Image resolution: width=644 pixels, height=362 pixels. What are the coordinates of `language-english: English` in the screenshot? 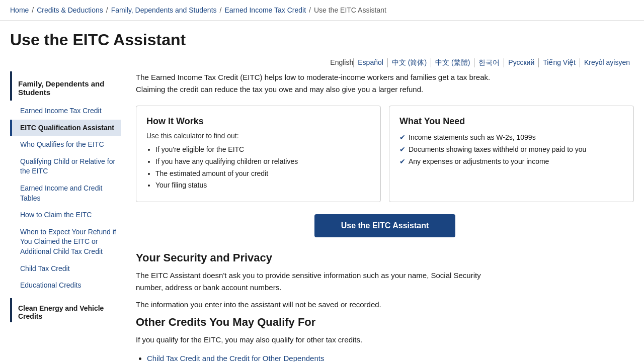 It's located at (342, 63).